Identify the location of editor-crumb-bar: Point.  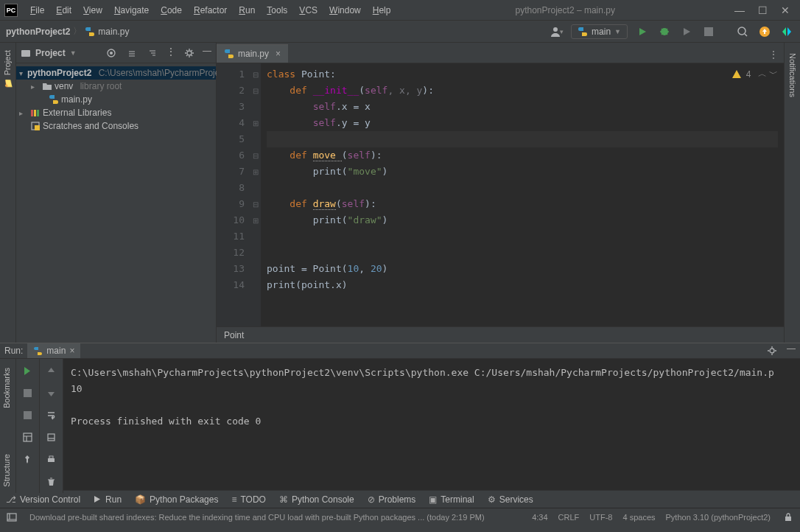
(500, 335).